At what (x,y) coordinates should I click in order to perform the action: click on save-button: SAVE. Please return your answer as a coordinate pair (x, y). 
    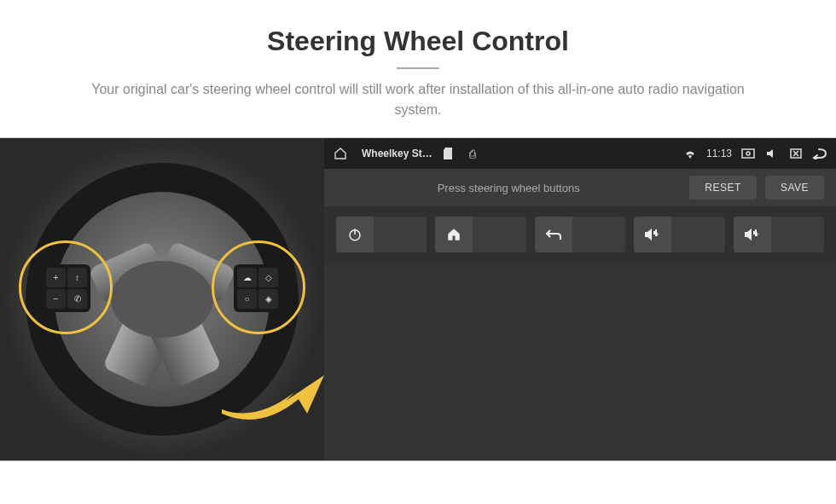
    Looking at the image, I should click on (795, 188).